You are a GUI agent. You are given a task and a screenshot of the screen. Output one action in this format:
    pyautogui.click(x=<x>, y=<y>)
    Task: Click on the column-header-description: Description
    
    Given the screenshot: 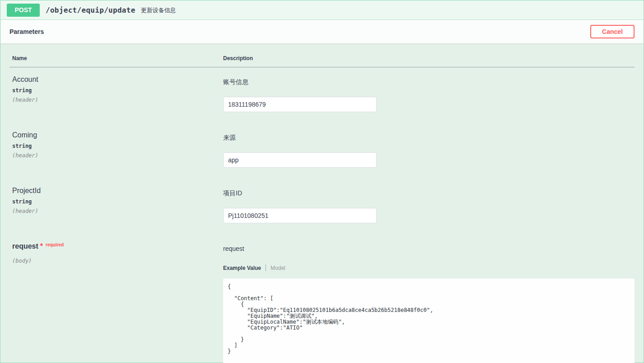 What is the action you would take?
    pyautogui.click(x=427, y=55)
    